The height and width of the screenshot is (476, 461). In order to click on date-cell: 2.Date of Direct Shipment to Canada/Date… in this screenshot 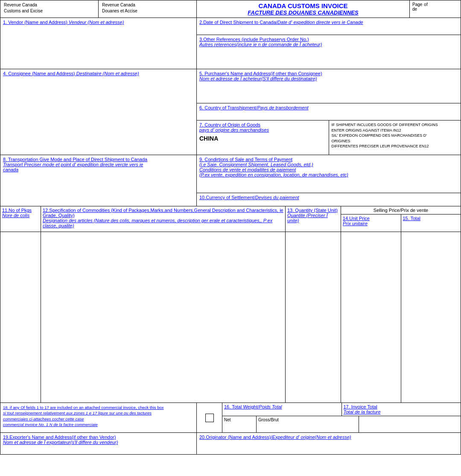, I will do `click(329, 26)`.